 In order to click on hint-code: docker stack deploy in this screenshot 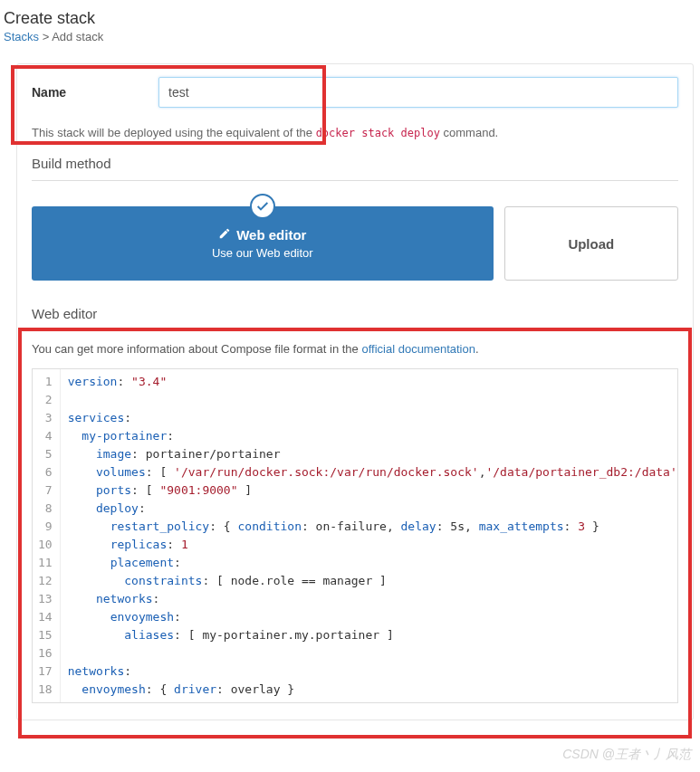, I will do `click(379, 133)`.